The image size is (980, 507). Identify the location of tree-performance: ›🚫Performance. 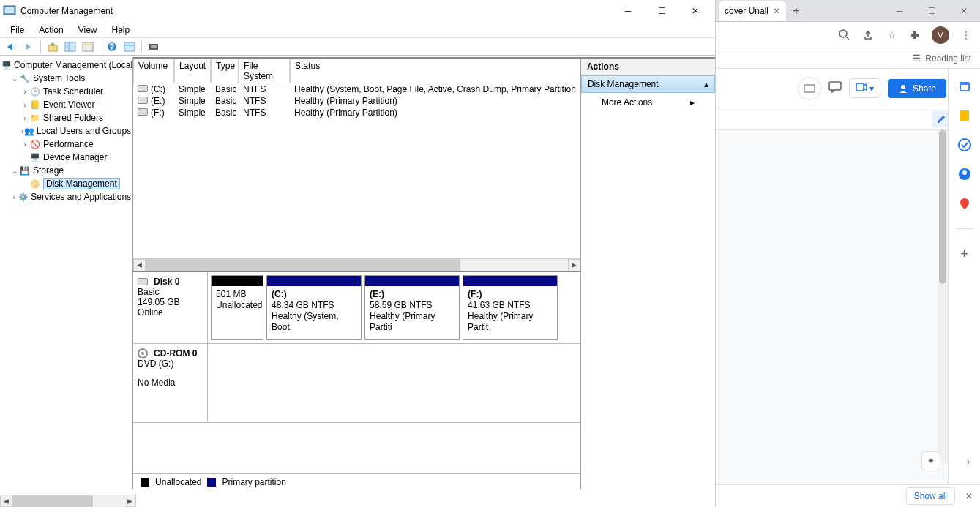
(66, 144).